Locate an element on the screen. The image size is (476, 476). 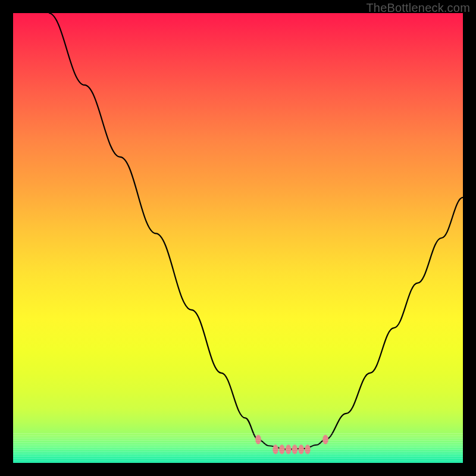
watermark-text: TheBottleneck.com is located at coordinates (418, 8).